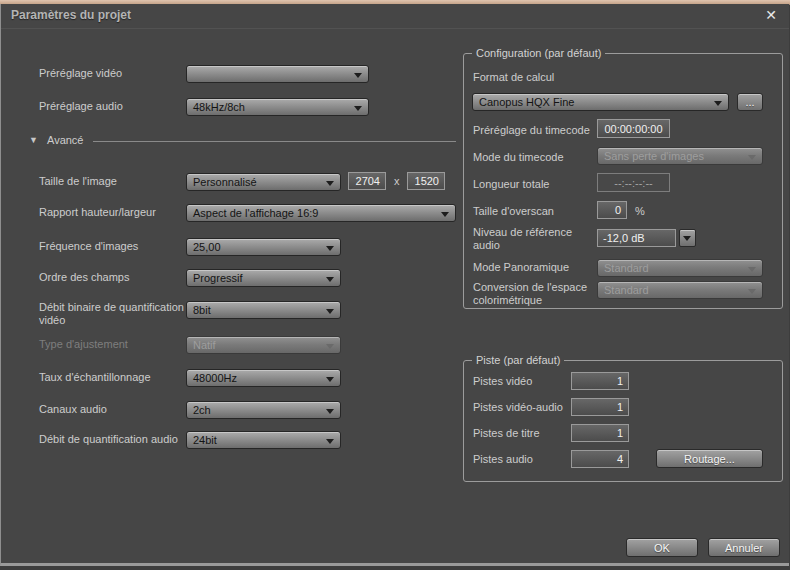 This screenshot has width=790, height=570. Describe the element at coordinates (278, 107) in the screenshot. I see `audio-preset-dropdown: 48kHz/8ch` at that location.